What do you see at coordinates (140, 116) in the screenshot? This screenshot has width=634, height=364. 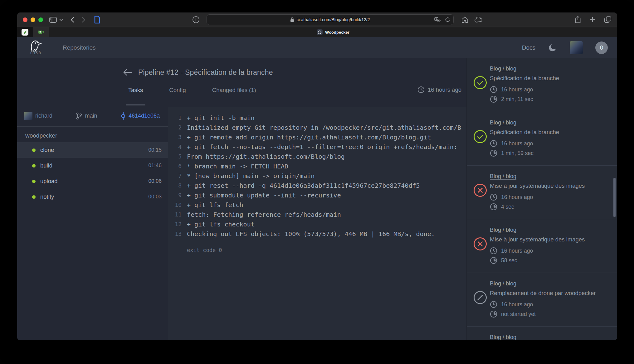 I see `build-commit: 4614d1e06a` at bounding box center [140, 116].